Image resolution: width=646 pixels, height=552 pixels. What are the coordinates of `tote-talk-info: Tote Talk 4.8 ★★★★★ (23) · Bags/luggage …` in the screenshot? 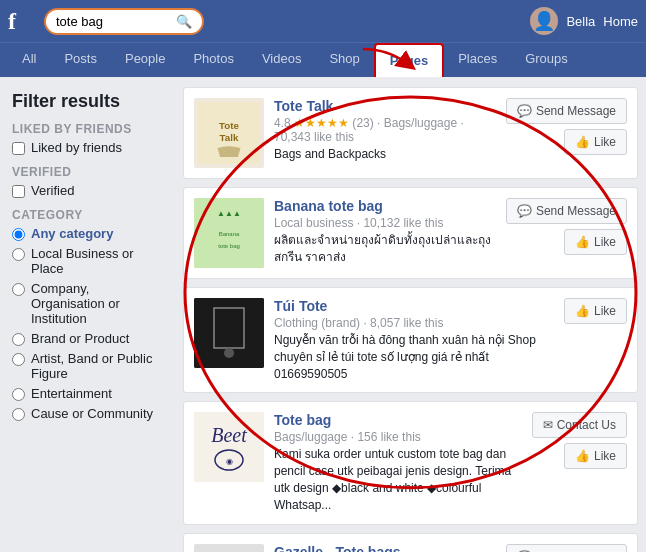 It's located at (386, 130).